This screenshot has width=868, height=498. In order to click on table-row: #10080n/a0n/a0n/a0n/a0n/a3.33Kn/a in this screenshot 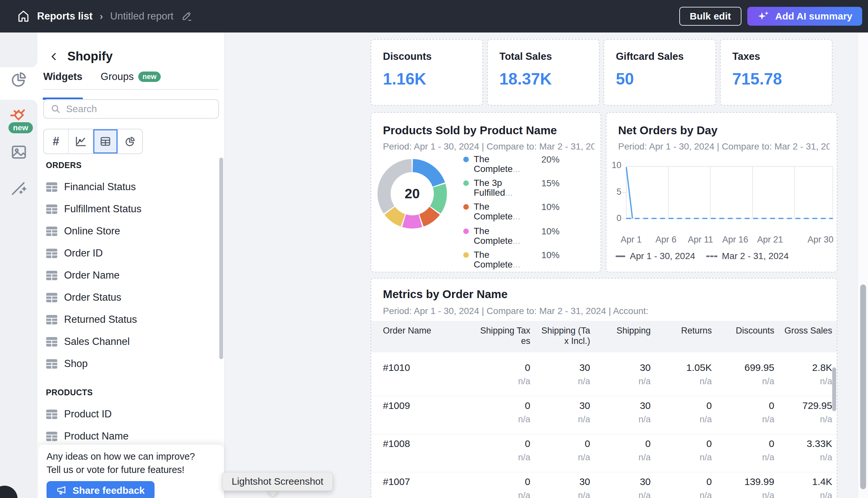, I will do `click(604, 454)`.